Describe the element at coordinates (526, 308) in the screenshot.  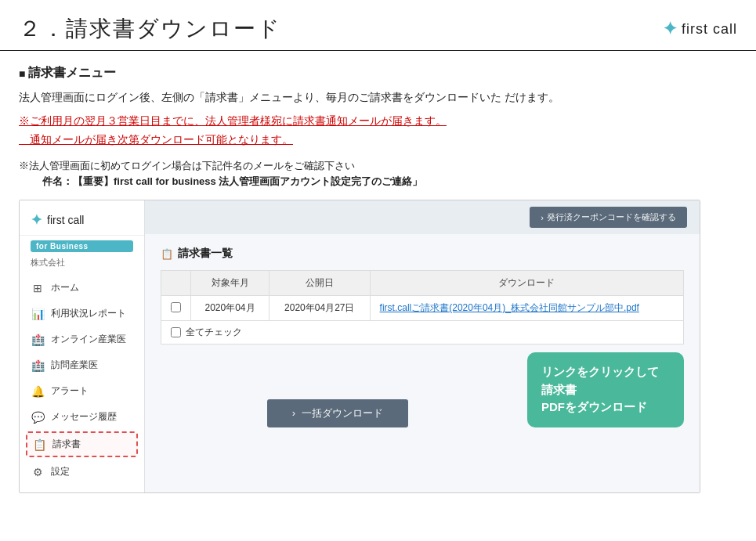
I see `row-download-link: first.callご請求書(2020年04月)_株式会社同館サンプル部中.pd…` at that location.